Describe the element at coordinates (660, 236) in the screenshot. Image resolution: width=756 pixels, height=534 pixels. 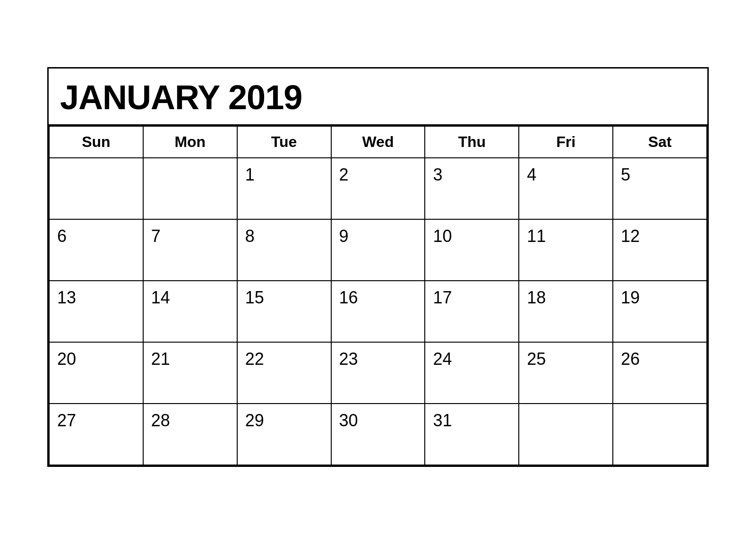
I see `day-number: 12` at that location.